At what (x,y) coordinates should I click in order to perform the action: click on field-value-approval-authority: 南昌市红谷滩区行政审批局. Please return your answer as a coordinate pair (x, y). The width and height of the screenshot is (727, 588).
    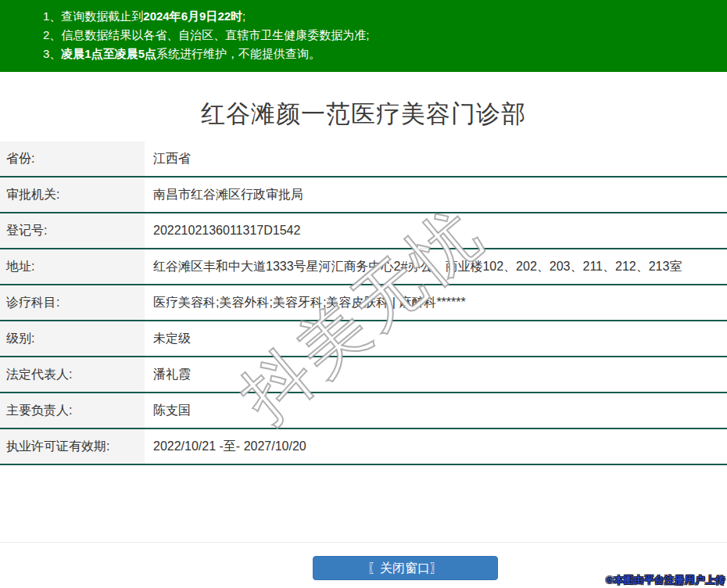
    Looking at the image, I should click on (436, 195).